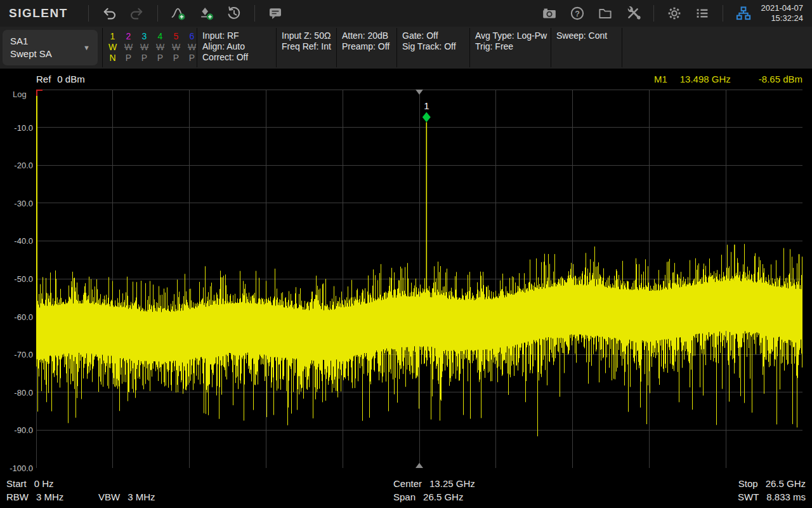 The image size is (812, 508). I want to click on sweep-time-readout: SWT8.833 ms, so click(771, 497).